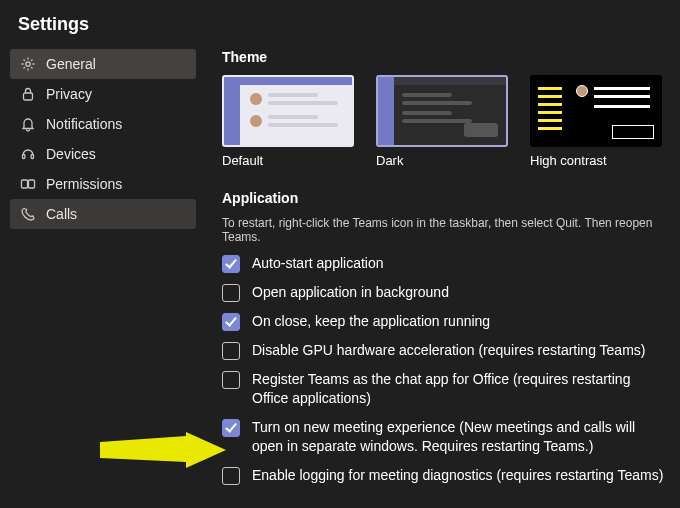  I want to click on app-option: Auto-start application, so click(444, 264).